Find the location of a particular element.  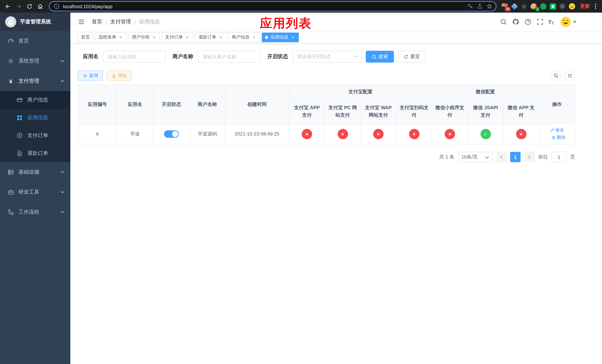

refresh-table-button is located at coordinates (570, 75).